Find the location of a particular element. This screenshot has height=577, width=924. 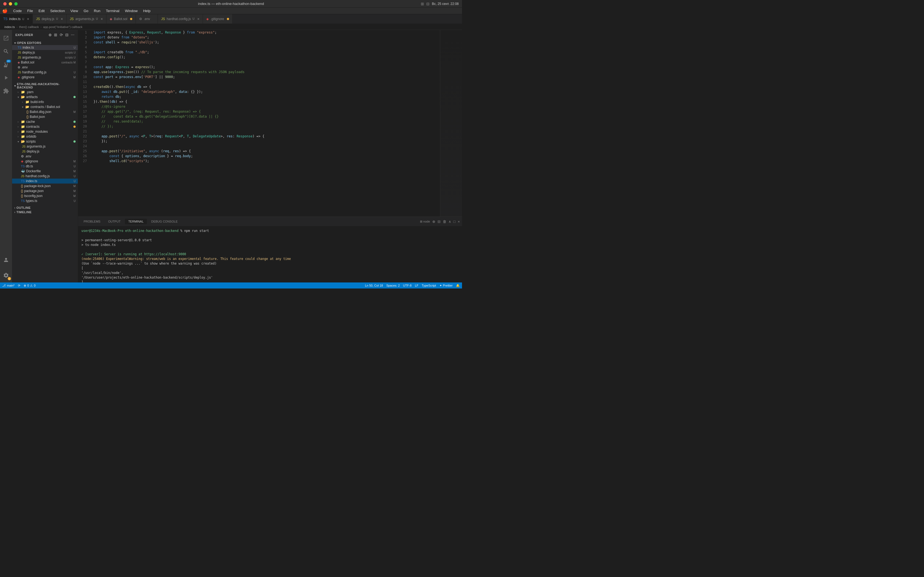

activity-run is located at coordinates (6, 78).